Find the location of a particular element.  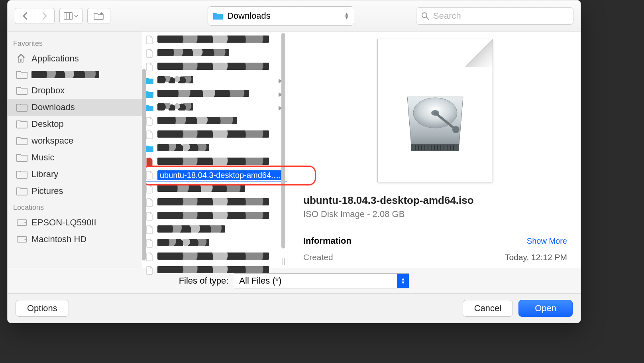

dialog-footer: Options Cancel Open is located at coordinates (294, 308).